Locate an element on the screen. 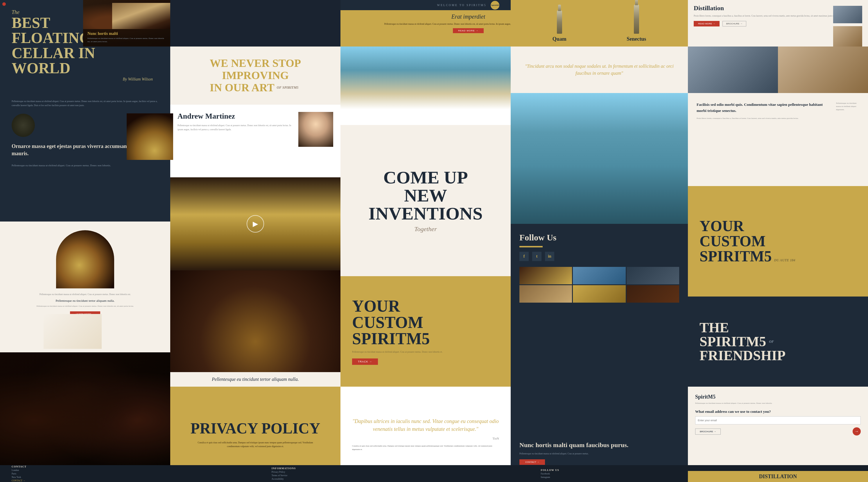 Image resolution: width=868 pixels, height=482 pixels. never-stop-panel: WE NEVER STOP IMPROVING IN OUR ART of Sp… is located at coordinates (255, 76).